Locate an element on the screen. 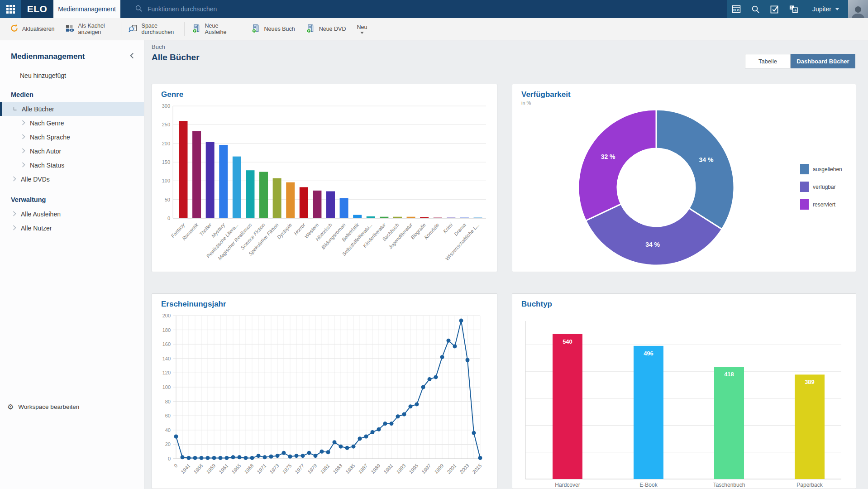 This screenshot has height=489, width=868. sidebar-item-label: Nach Autor is located at coordinates (45, 151).